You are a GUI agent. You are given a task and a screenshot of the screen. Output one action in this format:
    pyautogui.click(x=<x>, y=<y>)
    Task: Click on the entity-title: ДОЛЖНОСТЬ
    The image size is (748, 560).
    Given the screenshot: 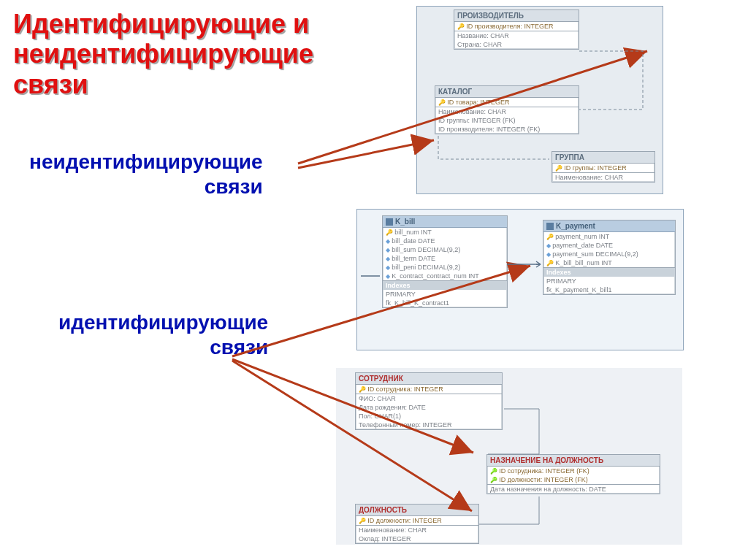 What is the action you would take?
    pyautogui.click(x=417, y=510)
    